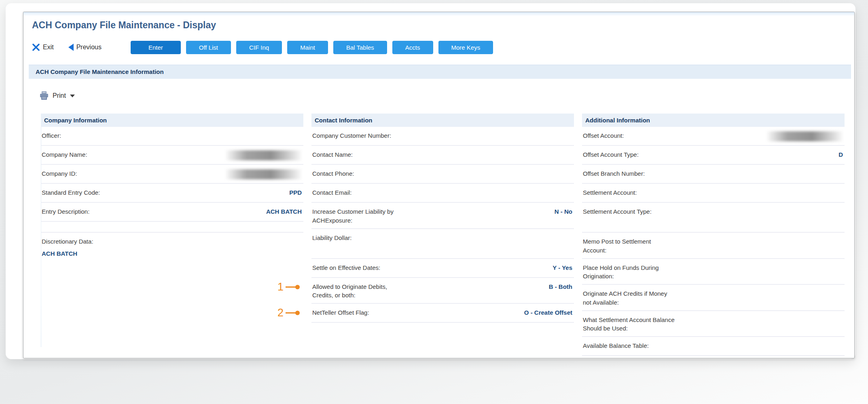 The width and height of the screenshot is (868, 404). Describe the element at coordinates (713, 155) in the screenshot. I see `field-row: Offset Account Type:D` at that location.